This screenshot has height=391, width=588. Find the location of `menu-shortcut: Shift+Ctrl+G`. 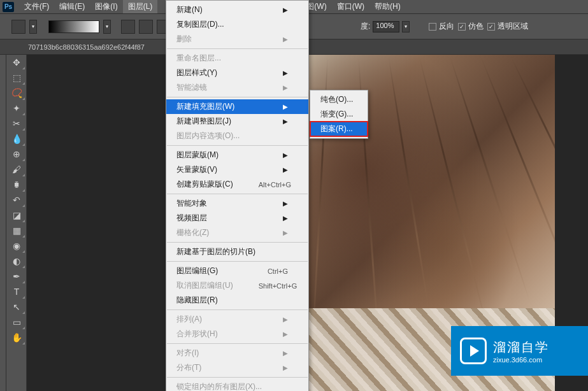

menu-shortcut: Shift+Ctrl+G is located at coordinates (278, 286).